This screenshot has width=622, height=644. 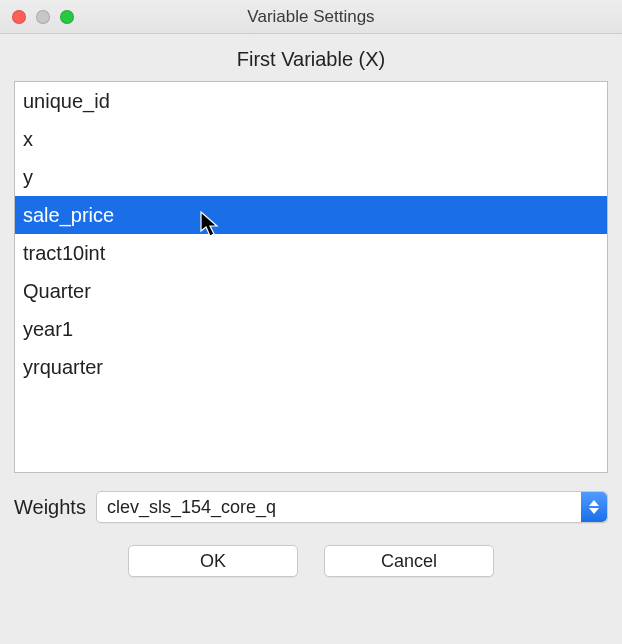 I want to click on weights-label: Weights, so click(x=50, y=508).